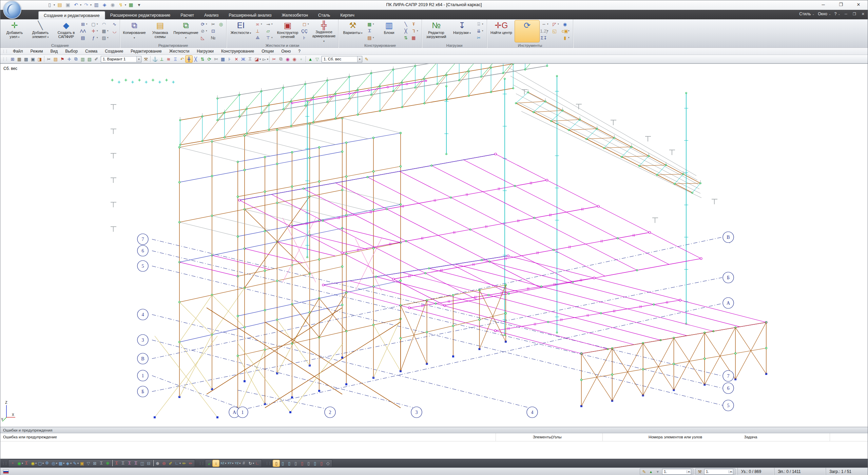  Describe the element at coordinates (149, 463) in the screenshot. I see `window-b-icon: ⊟` at that location.